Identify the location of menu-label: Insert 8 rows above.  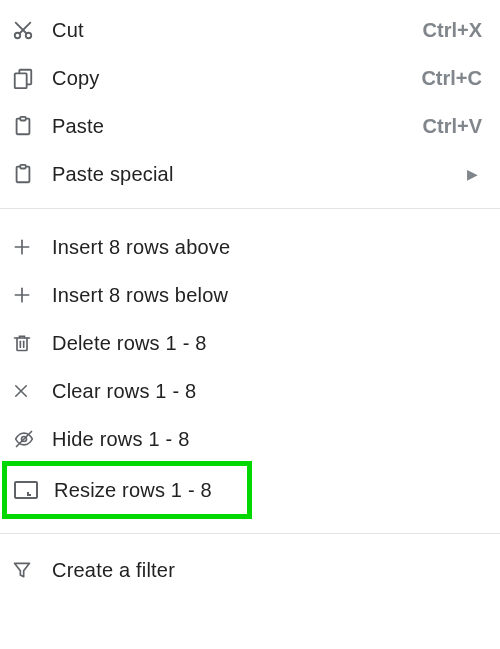
(270, 248).